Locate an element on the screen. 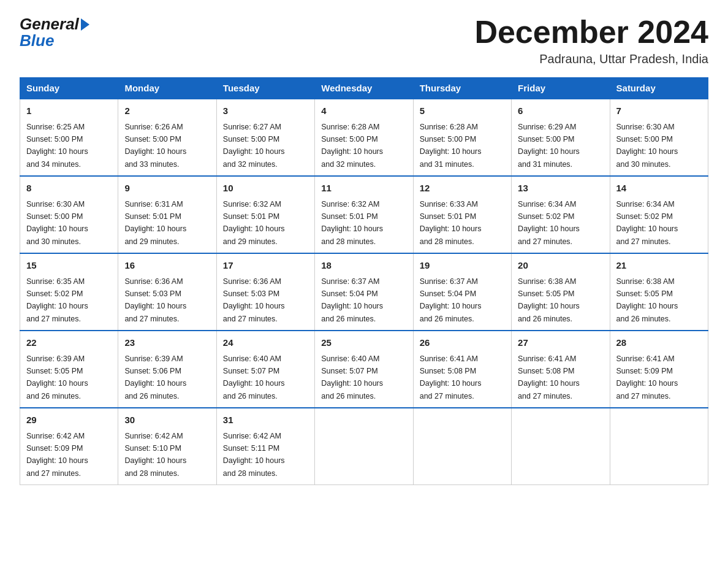 The image size is (728, 563). table-row: 3 Sunrise: 6:27 AMSunset: 5:00 PMDayligh… is located at coordinates (265, 137).